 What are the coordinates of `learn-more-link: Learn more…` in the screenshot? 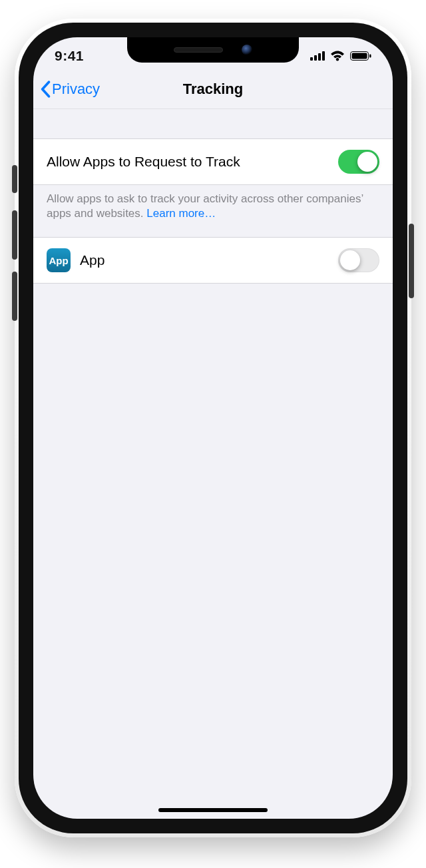 It's located at (181, 213).